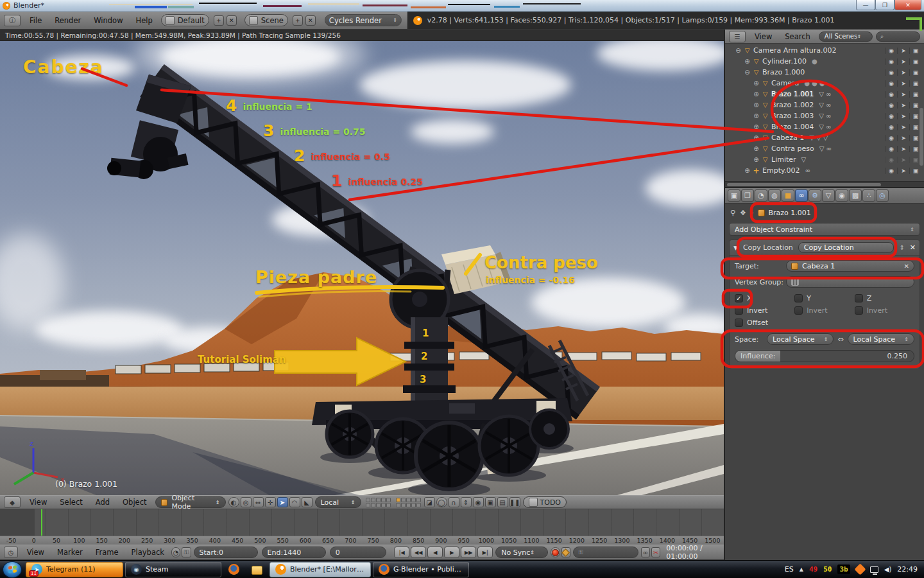 This screenshot has height=578, width=924. What do you see at coordinates (108, 21) in the screenshot?
I see `menu-window: Window` at bounding box center [108, 21].